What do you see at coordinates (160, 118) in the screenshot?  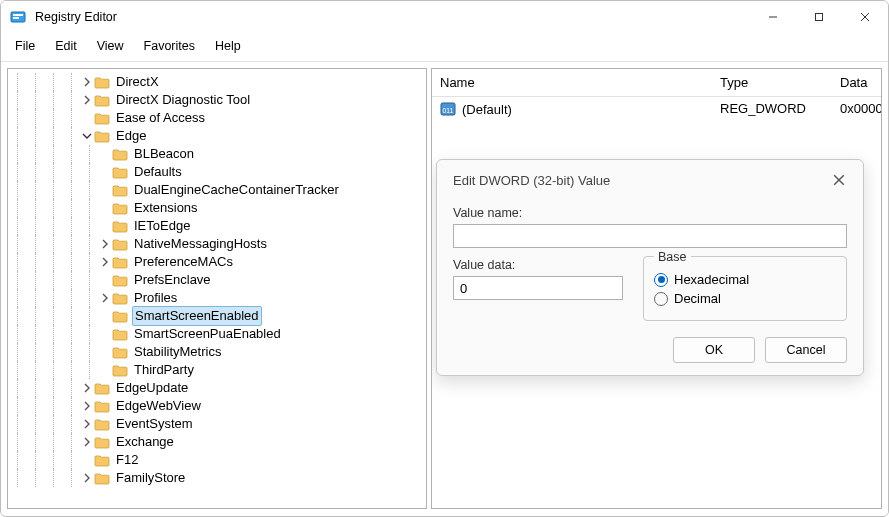 I see `tree-item-label: Ease of Access` at bounding box center [160, 118].